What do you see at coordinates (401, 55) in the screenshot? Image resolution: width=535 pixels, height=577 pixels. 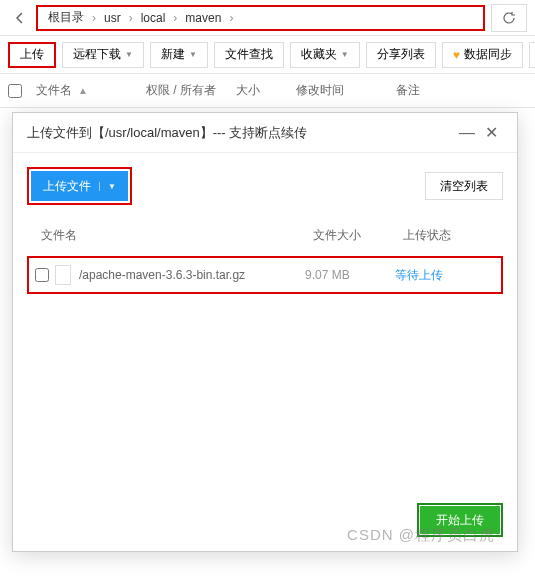 I see `share-button: 分享列表` at bounding box center [401, 55].